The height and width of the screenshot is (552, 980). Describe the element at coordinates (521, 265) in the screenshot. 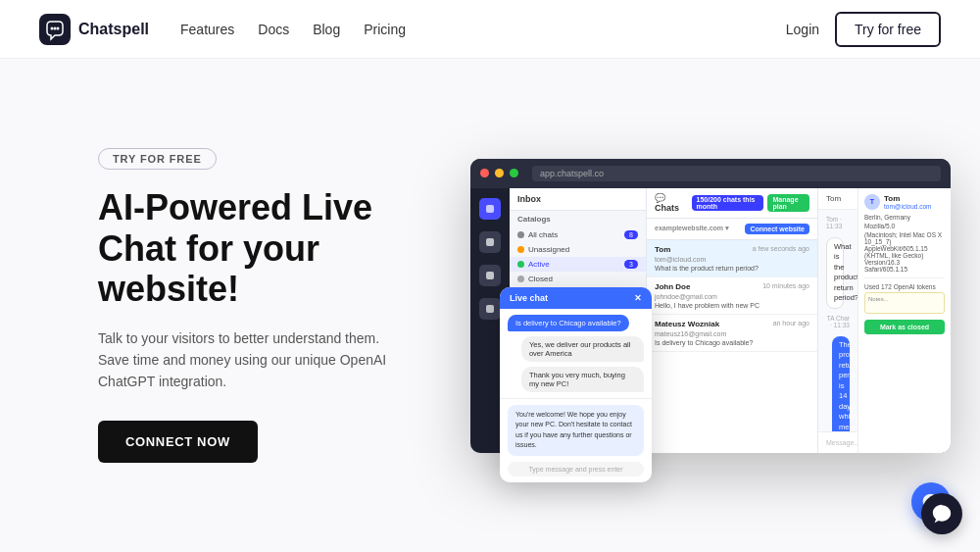

I see `inbox-active-dot` at that location.